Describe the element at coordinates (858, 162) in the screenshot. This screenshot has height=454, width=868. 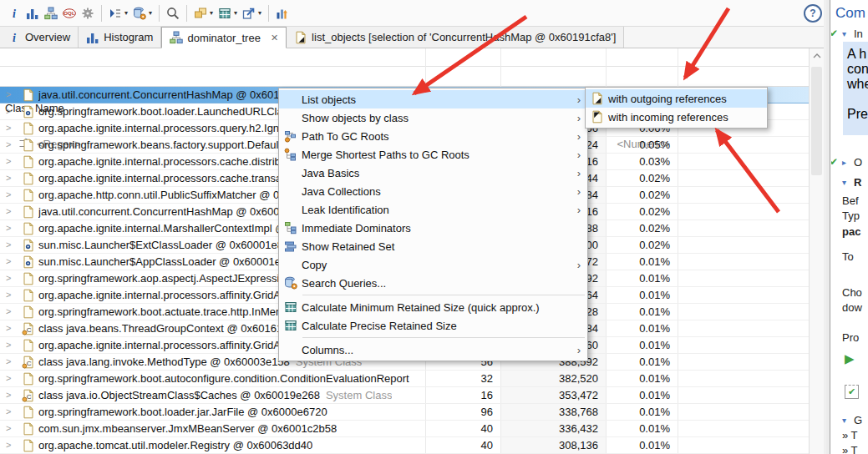
I see `step-label: O` at that location.